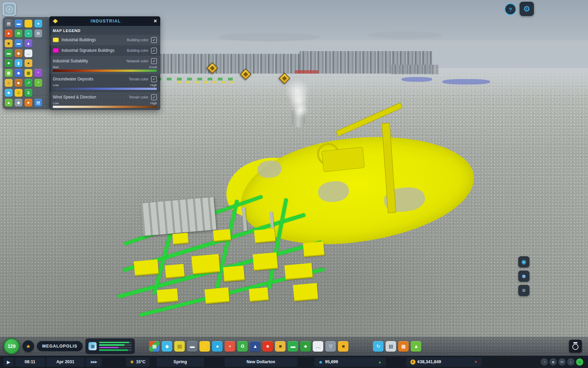 The height and width of the screenshot is (368, 588). What do you see at coordinates (29, 103) in the screenshot?
I see `ore-icon: ●` at bounding box center [29, 103].